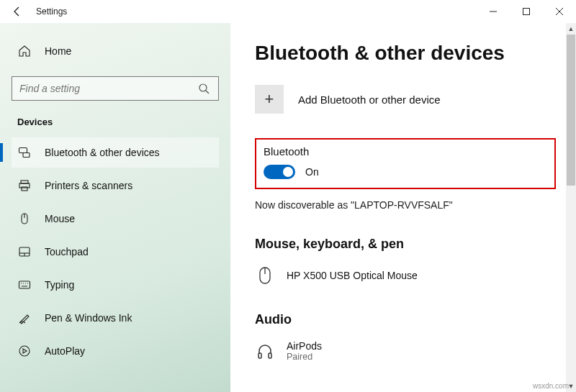 The width and height of the screenshot is (576, 392). Describe the element at coordinates (352, 275) in the screenshot. I see `device-name: HP X500 USB Optical Mouse` at that location.